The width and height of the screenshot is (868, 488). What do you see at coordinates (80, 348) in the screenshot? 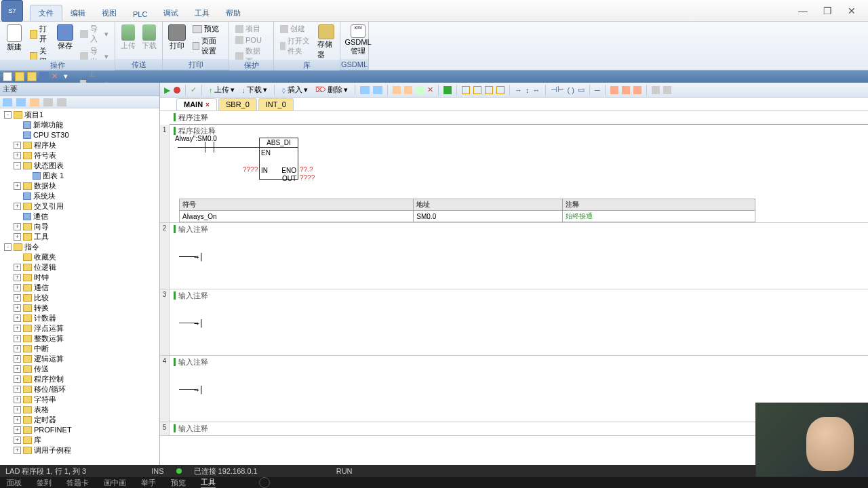
I see `tree-item: +中断` at bounding box center [80, 348].